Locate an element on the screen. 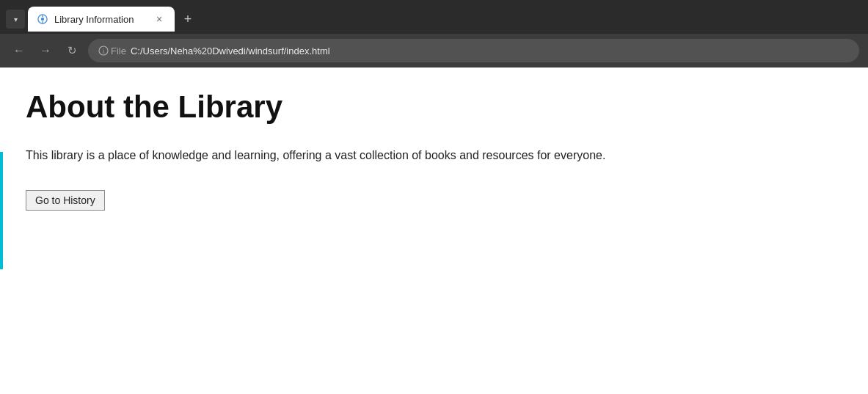 This screenshot has height=394, width=868. tab-close-button: × is located at coordinates (159, 19).